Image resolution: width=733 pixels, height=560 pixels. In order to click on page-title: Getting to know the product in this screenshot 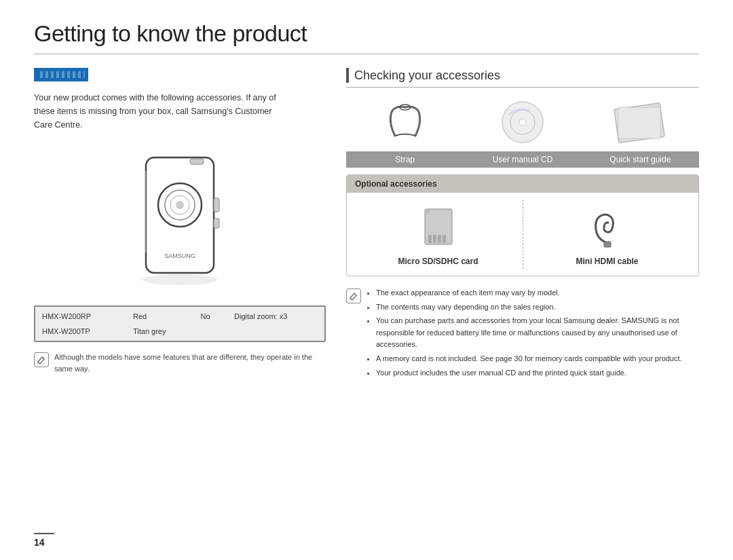, I will do `click(366, 34)`.